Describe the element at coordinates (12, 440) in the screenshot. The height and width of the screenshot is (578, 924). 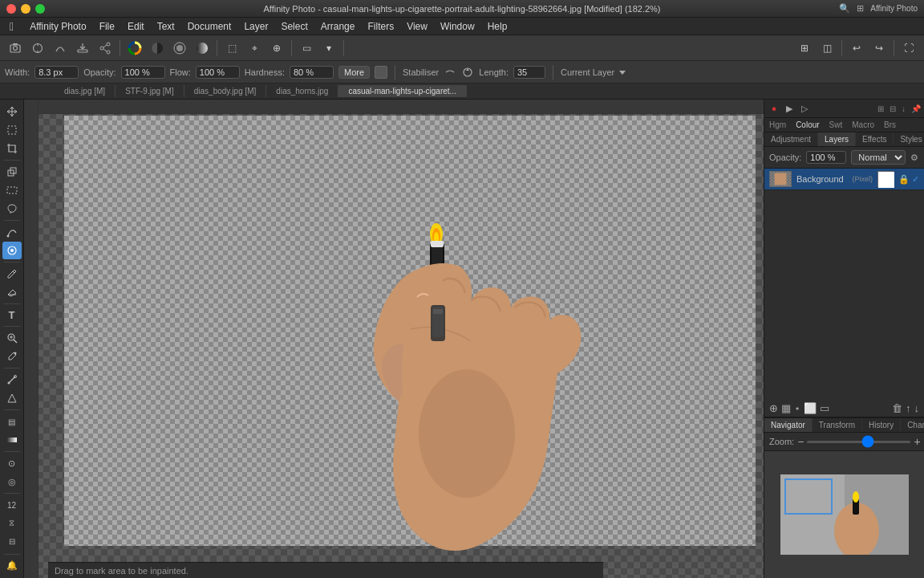
I see `gradient-tool` at that location.